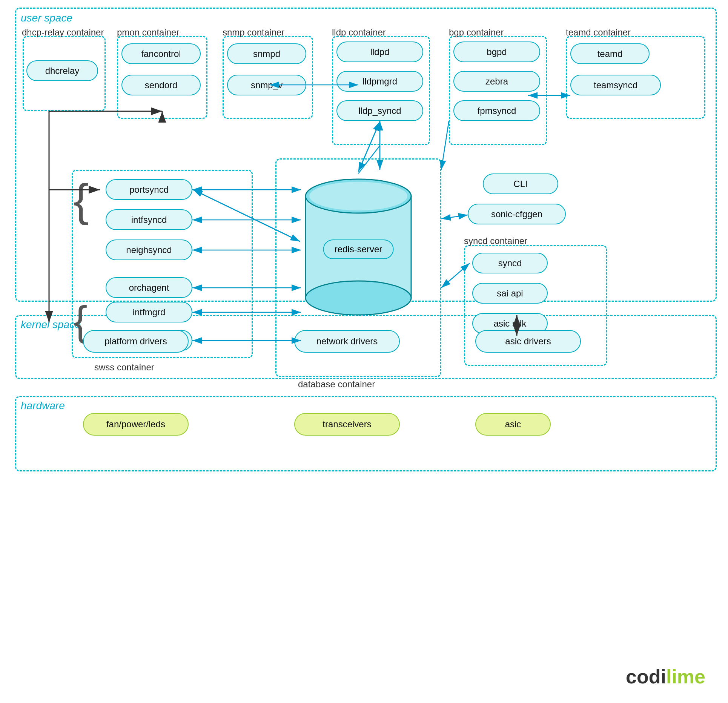 The height and width of the screenshot is (703, 728). What do you see at coordinates (124, 367) in the screenshot?
I see `swss-container-label: swss container` at bounding box center [124, 367].